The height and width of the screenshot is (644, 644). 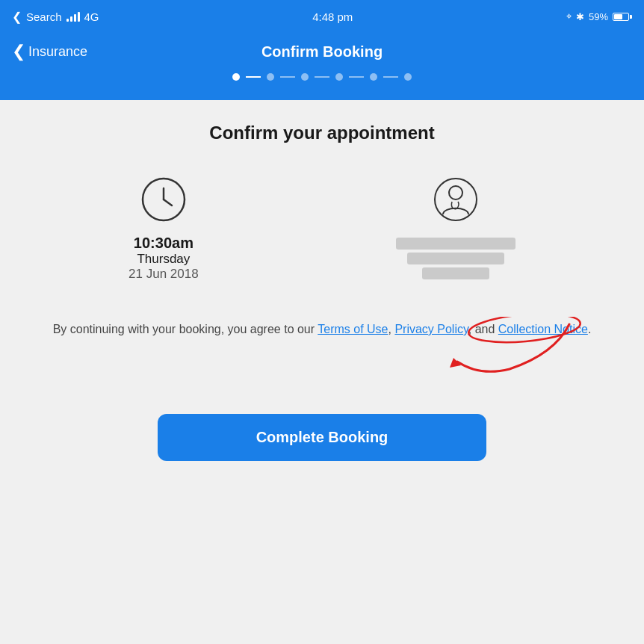 What do you see at coordinates (589, 329) in the screenshot?
I see `terms-period: .` at bounding box center [589, 329].